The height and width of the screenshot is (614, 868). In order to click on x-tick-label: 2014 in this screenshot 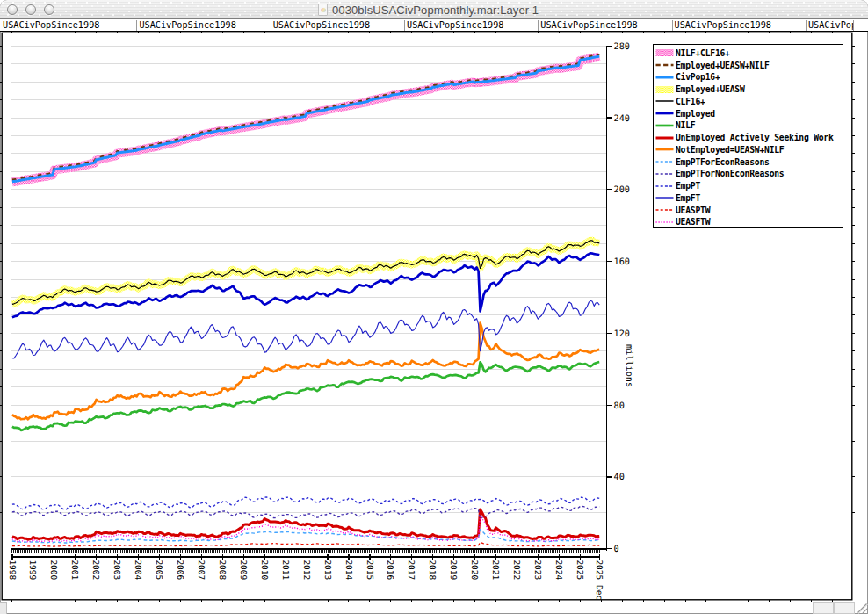, I will do `click(348, 569)`.